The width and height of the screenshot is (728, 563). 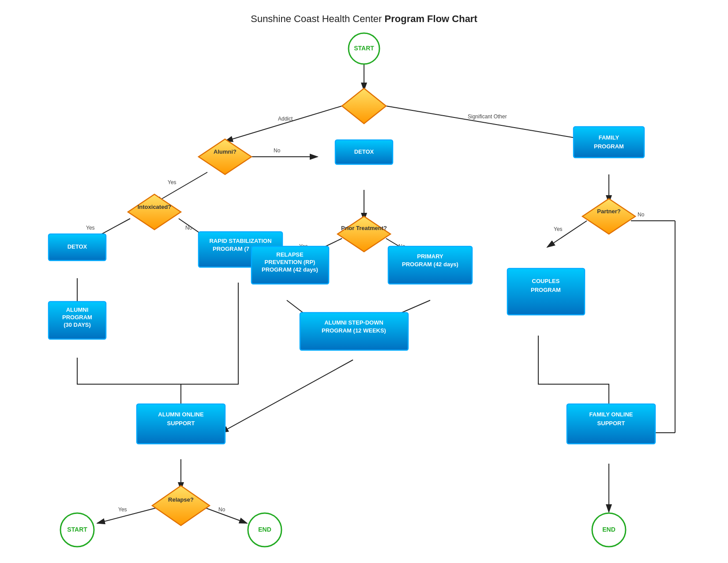 I want to click on alumni-stepdown-label2: PROGRAM (12 WEEKS), so click(x=354, y=330).